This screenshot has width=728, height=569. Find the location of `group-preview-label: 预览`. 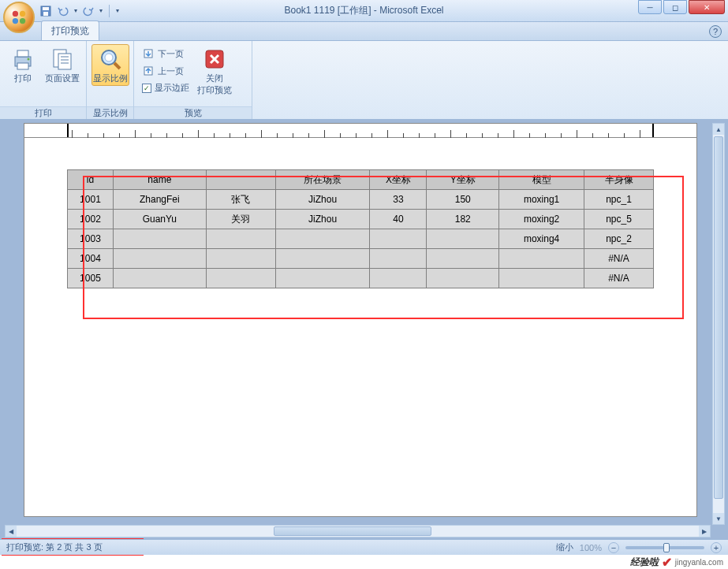

group-preview-label: 预览 is located at coordinates (192, 113).